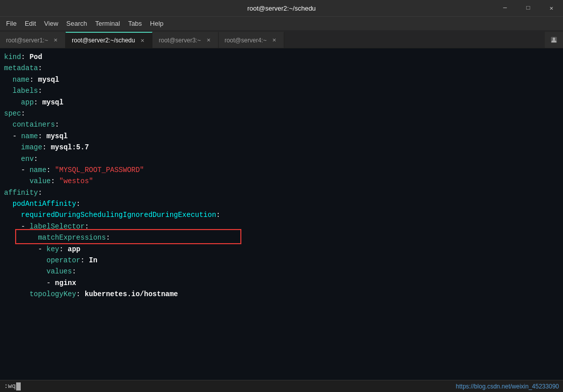 This screenshot has height=392, width=563. I want to click on vim-command: :wq, so click(12, 386).